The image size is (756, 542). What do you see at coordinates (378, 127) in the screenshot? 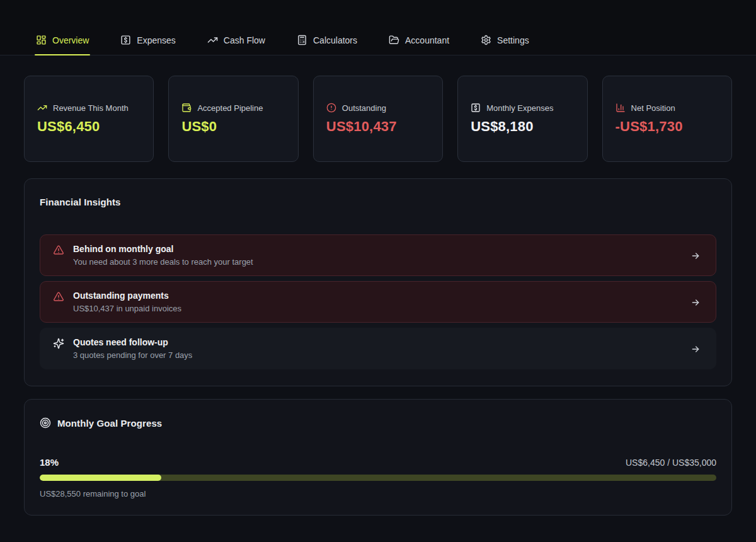
I see `stat-value: US$10,437` at bounding box center [378, 127].